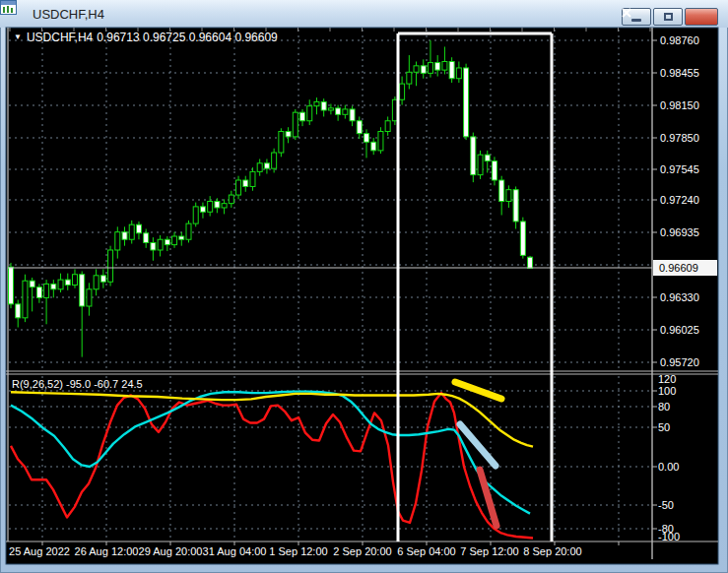 Image resolution: width=728 pixels, height=573 pixels. Describe the element at coordinates (18, 37) in the screenshot. I see `symbol-dropdown-arrow: ▼` at that location.